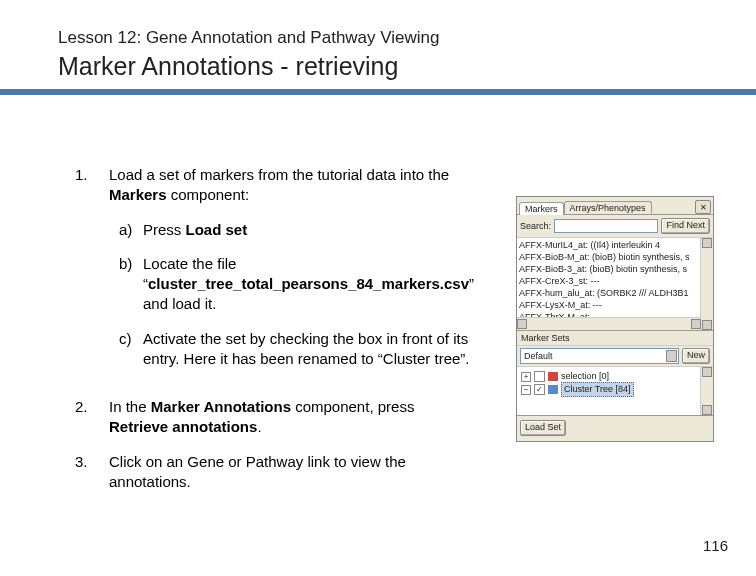 The image size is (756, 576). Describe the element at coordinates (686, 226) in the screenshot. I see `find-next-button: Find Next` at that location.